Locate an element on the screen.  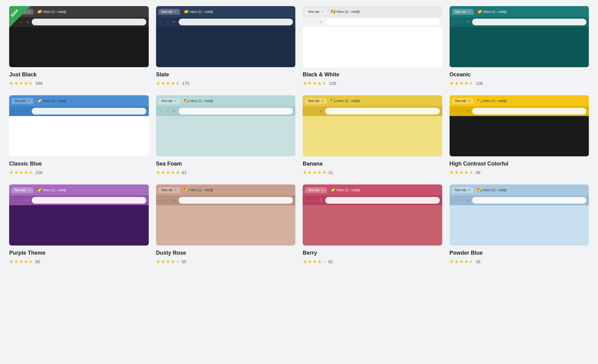
theme-card-black-white: New tab ✕ M Inbox (1) - mail@ ← → ↻ Blac… is located at coordinates (373, 46).